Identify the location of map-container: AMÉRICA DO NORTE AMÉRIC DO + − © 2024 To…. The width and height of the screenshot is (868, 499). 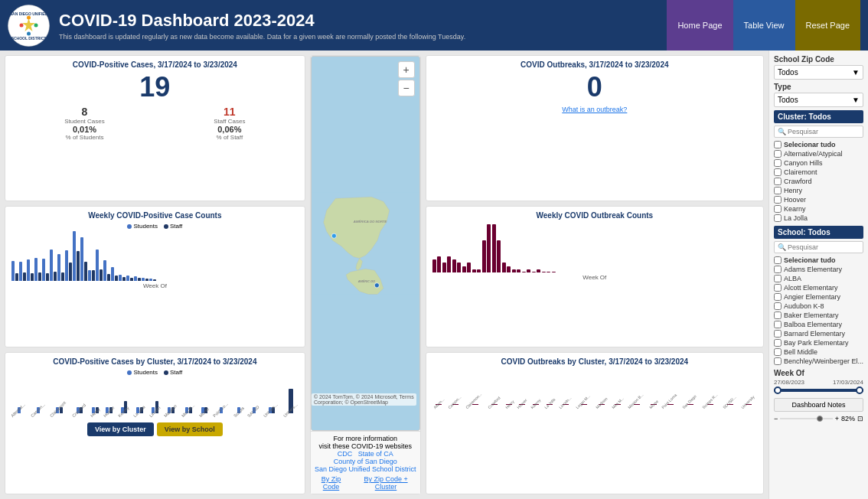
(366, 243).